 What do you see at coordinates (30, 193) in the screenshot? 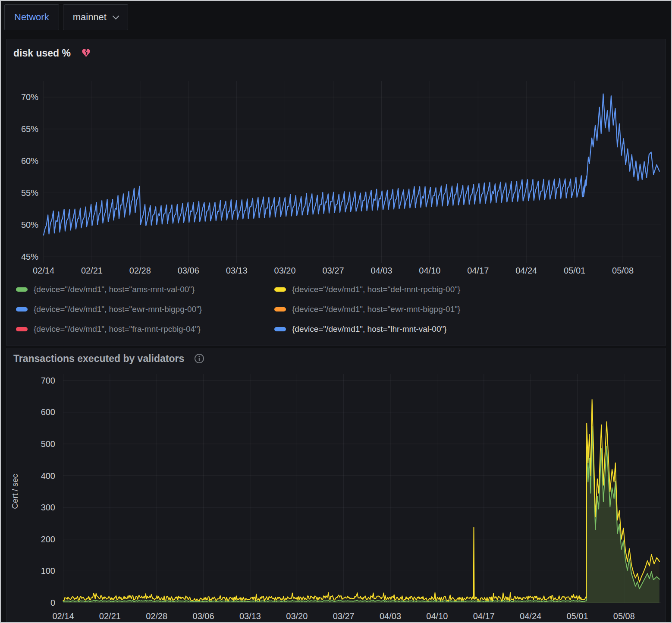
I see `svg-text: 55%` at bounding box center [30, 193].